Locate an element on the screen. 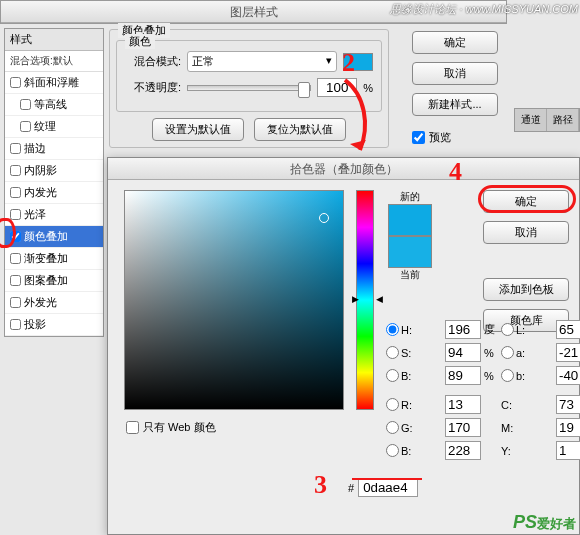 Image resolution: width=580 pixels, height=535 pixels. opacity-slider is located at coordinates (249, 88).